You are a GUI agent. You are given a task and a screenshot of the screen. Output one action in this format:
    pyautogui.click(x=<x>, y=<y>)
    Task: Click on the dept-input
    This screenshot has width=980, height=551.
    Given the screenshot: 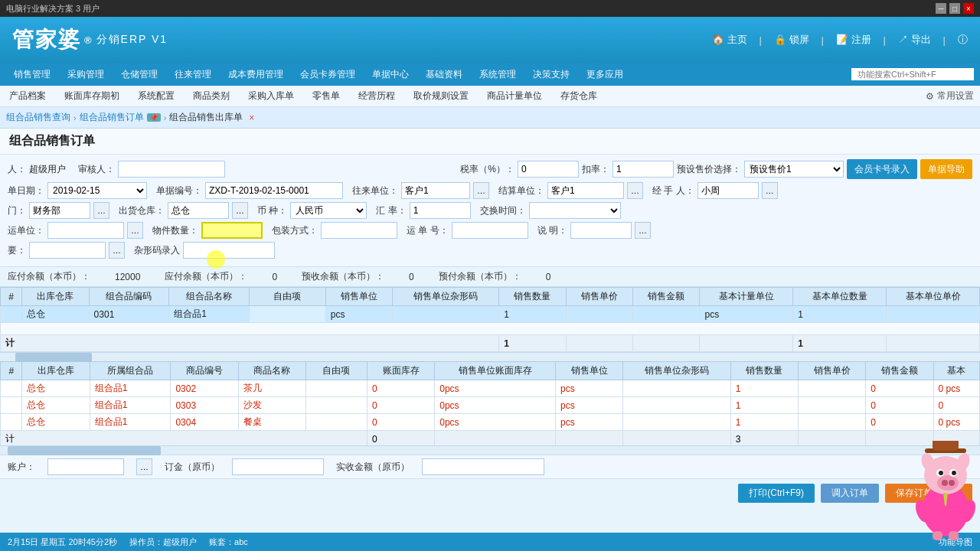 What is the action you would take?
    pyautogui.click(x=60, y=210)
    